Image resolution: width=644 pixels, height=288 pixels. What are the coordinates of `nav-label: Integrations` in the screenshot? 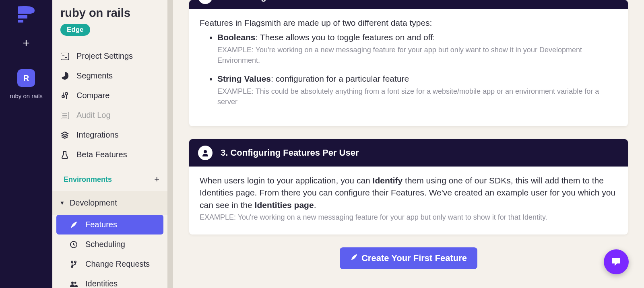 It's located at (97, 135).